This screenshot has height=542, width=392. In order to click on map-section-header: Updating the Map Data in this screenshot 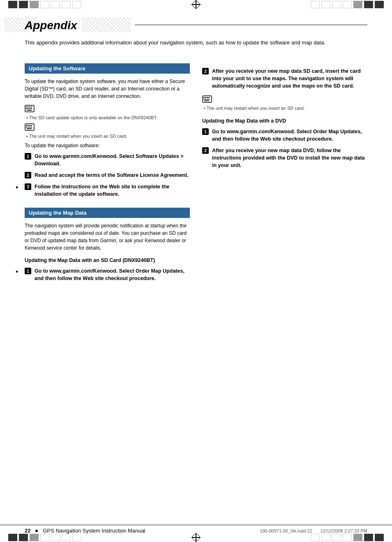, I will do `click(107, 213)`.